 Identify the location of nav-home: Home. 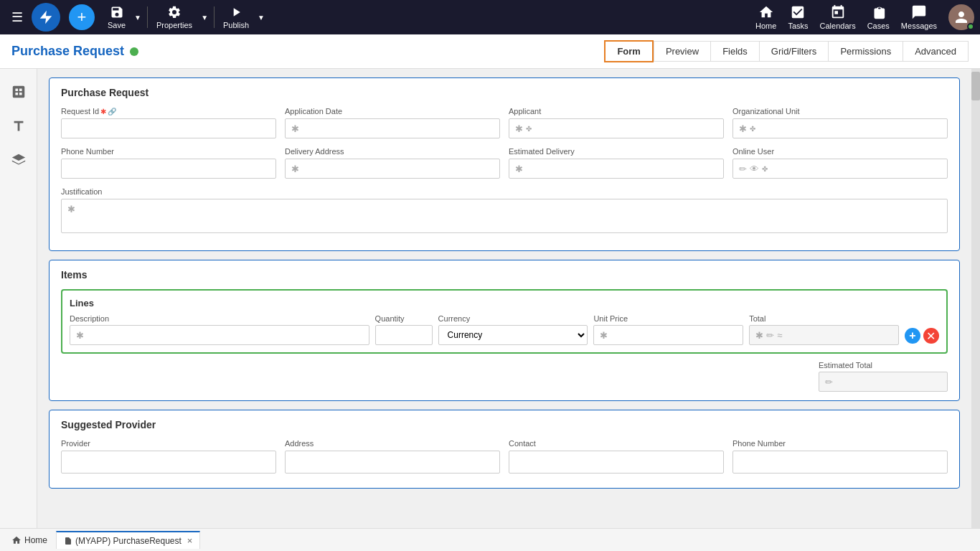
(766, 17).